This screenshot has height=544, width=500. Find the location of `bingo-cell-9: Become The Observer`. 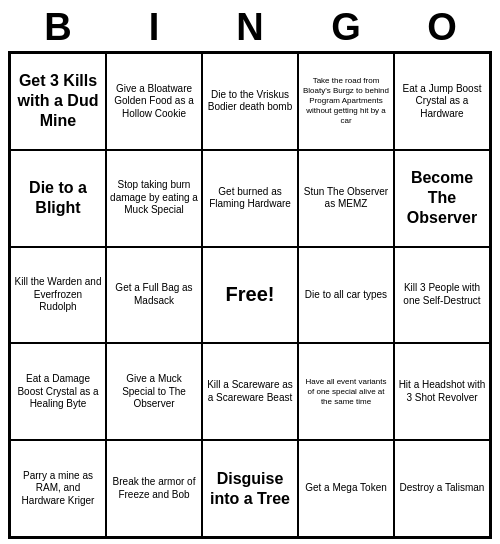

bingo-cell-9: Become The Observer is located at coordinates (442, 198).